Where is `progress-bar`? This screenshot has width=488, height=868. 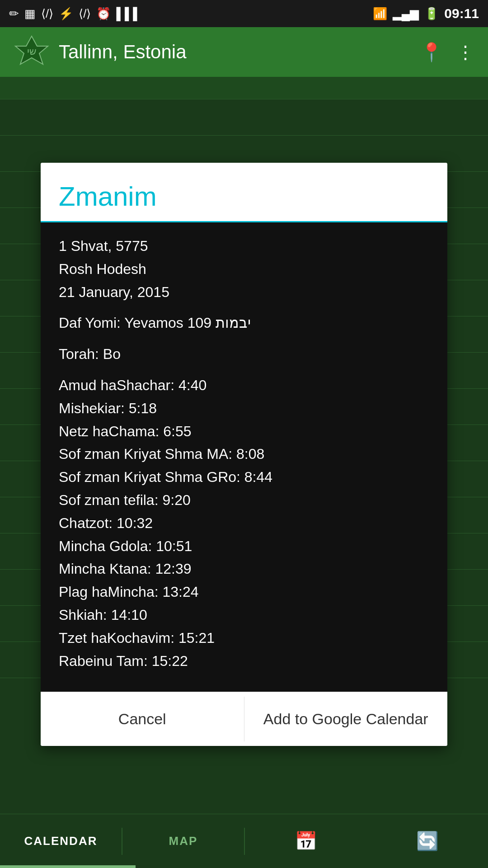 progress-bar is located at coordinates (68, 867).